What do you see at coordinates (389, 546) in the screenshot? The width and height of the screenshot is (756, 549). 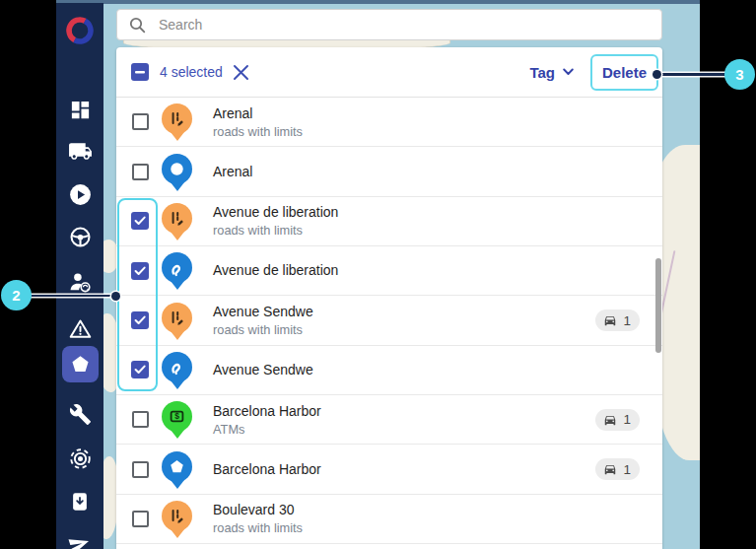 I see `list-item-partial` at bounding box center [389, 546].